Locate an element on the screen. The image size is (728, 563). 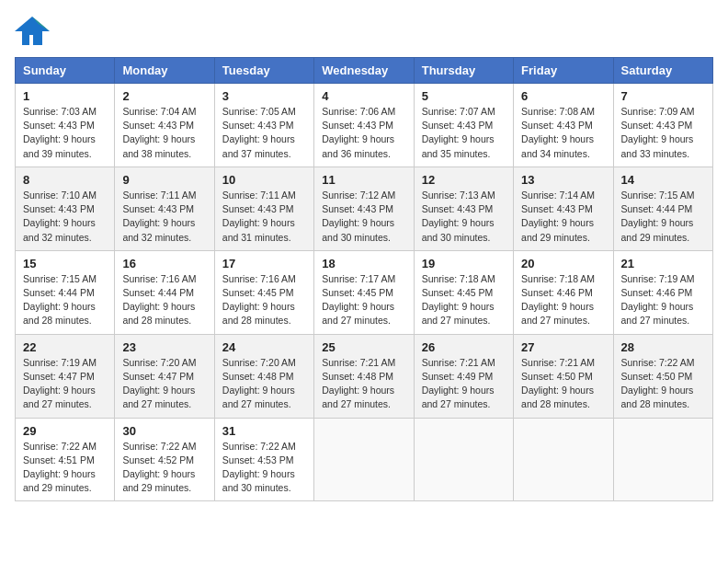
calendar-cell: 25Sunrise: 7:21 AMSunset: 4:48 PMDayligh… is located at coordinates (364, 375).